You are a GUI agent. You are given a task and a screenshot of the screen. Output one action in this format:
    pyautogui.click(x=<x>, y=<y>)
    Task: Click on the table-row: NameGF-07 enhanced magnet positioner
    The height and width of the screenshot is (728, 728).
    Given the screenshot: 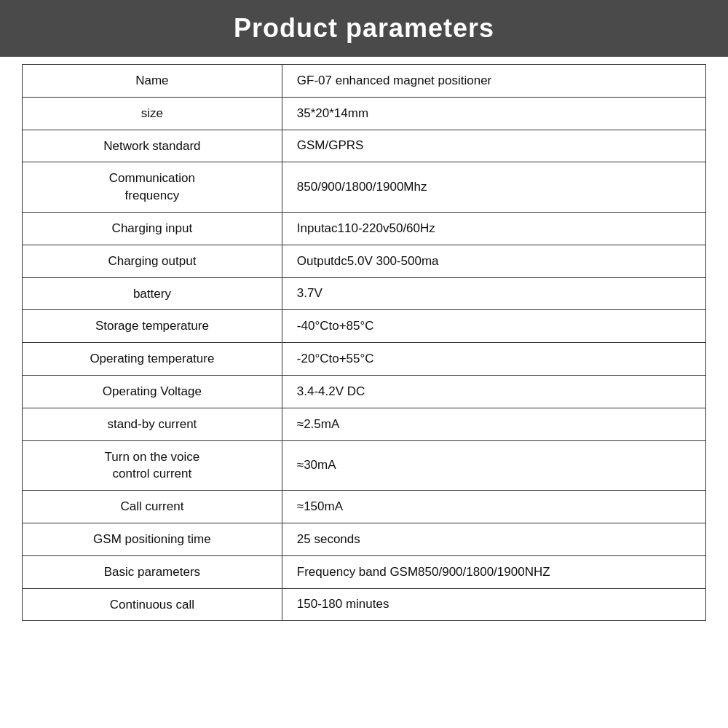 What is the action you would take?
    pyautogui.click(x=364, y=82)
    